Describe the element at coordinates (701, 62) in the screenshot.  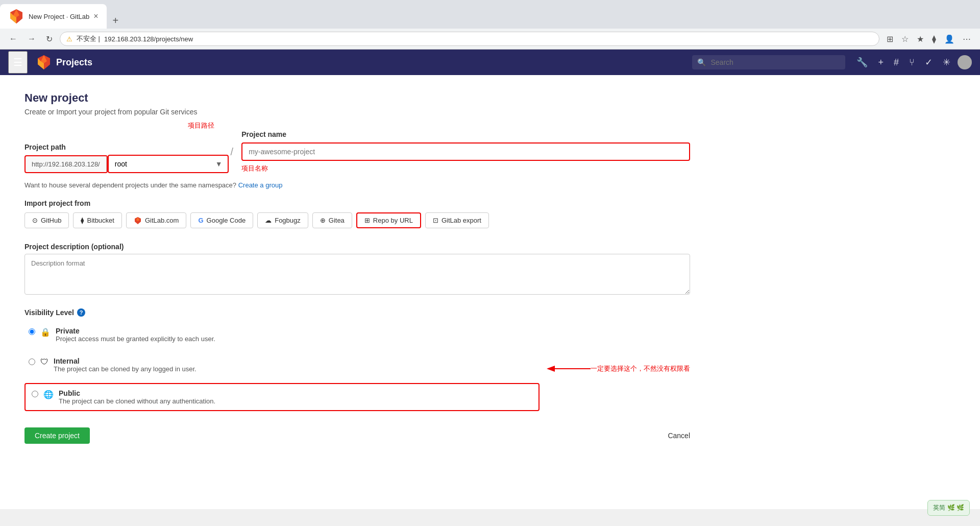
I see `search-icon: 🔍` at that location.